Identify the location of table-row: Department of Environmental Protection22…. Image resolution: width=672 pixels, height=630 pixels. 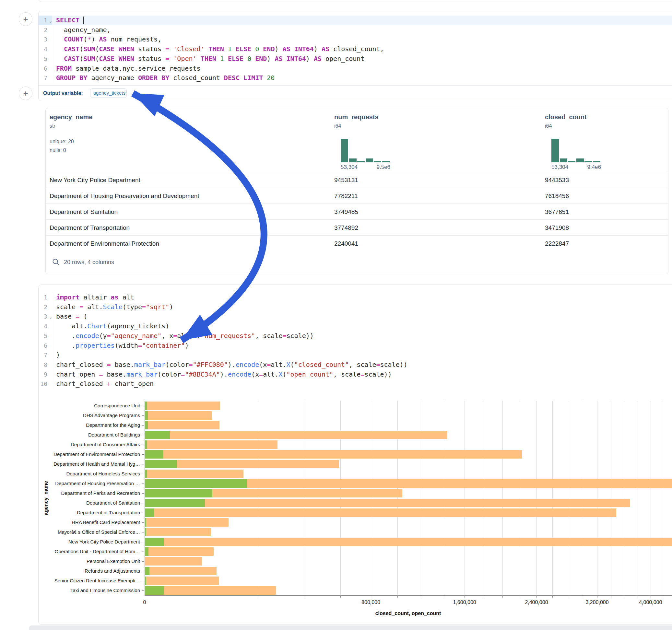
(357, 243).